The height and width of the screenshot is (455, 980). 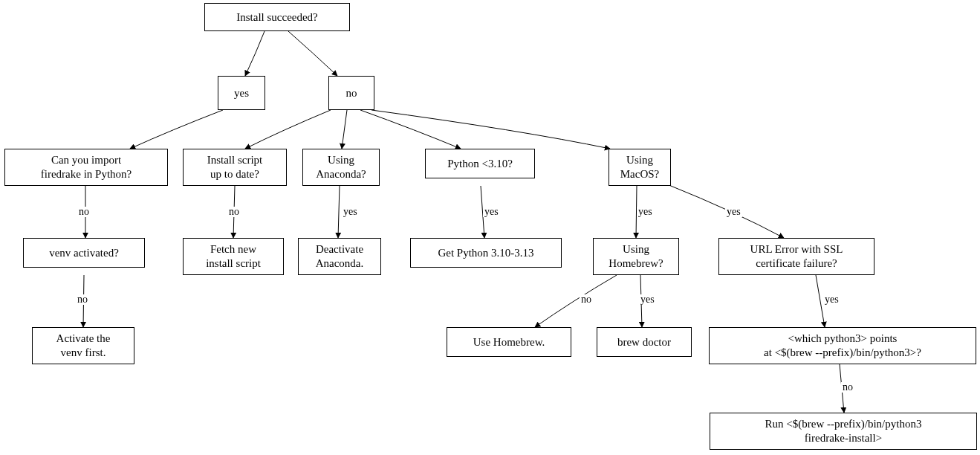 I want to click on node-using-macos: Using MacOS?, so click(x=640, y=167).